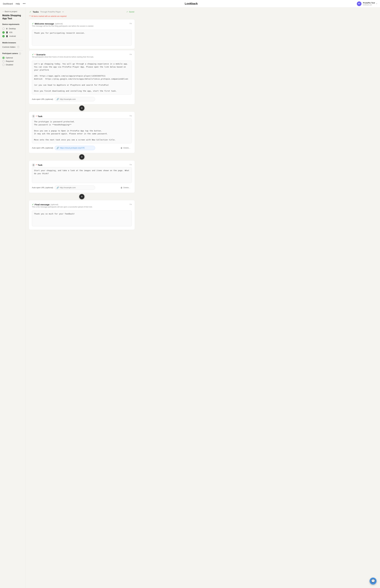 Image resolution: width=380 pixels, height=588 pixels. Describe the element at coordinates (33, 24) in the screenshot. I see `welcome-check-icon: ✓` at that location.